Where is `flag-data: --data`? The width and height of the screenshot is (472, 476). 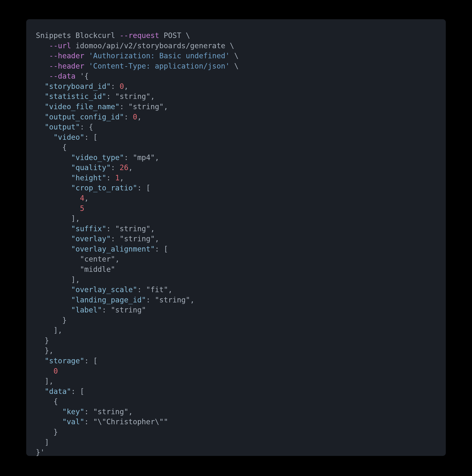 flag-data: --data is located at coordinates (62, 76).